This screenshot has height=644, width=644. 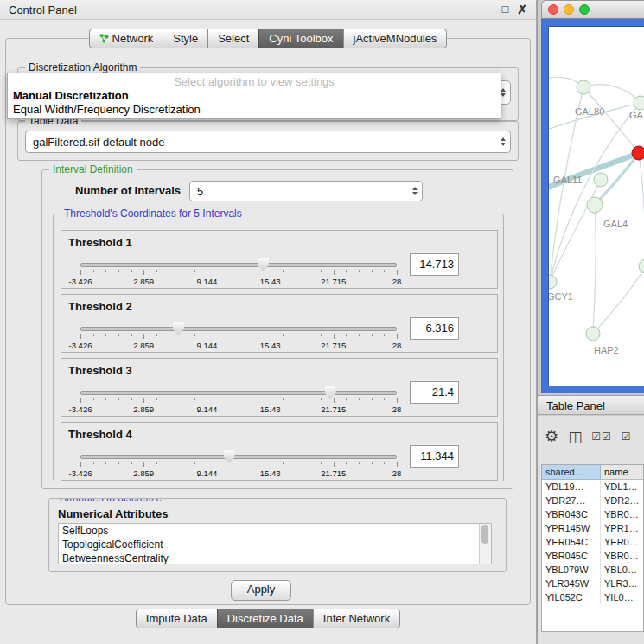 I want to click on tab-discretize-data: Discretize Data, so click(x=265, y=619).